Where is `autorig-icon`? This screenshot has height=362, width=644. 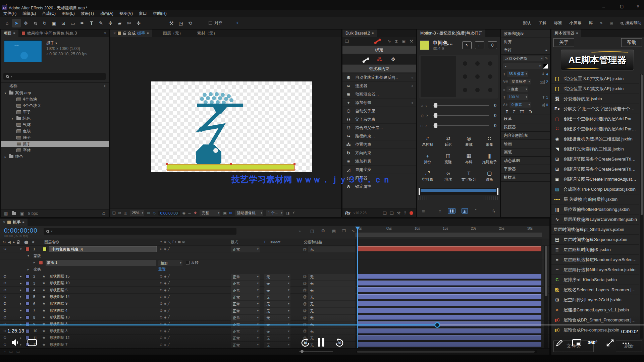
autorig-icon is located at coordinates (366, 59).